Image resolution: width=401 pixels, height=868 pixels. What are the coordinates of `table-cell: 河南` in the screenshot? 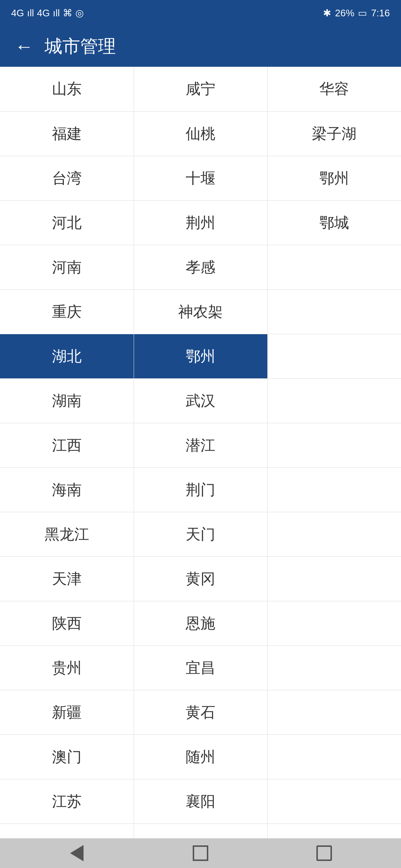 It's located at (67, 267).